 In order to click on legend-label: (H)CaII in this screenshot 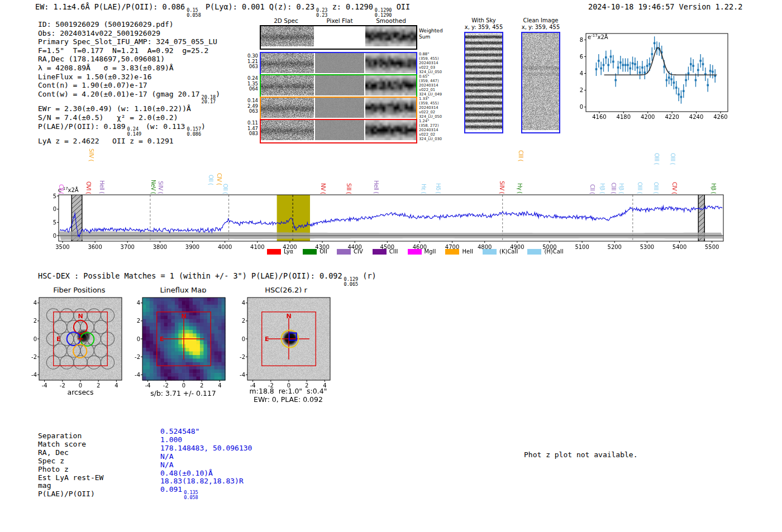, I will do `click(554, 251)`.